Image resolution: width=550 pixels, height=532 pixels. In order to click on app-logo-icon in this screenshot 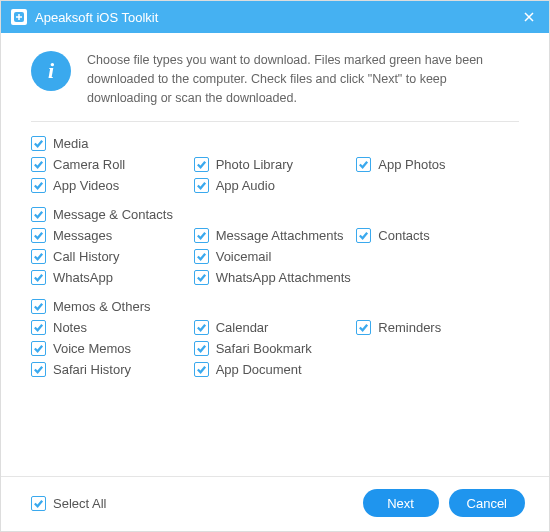, I will do `click(19, 17)`.